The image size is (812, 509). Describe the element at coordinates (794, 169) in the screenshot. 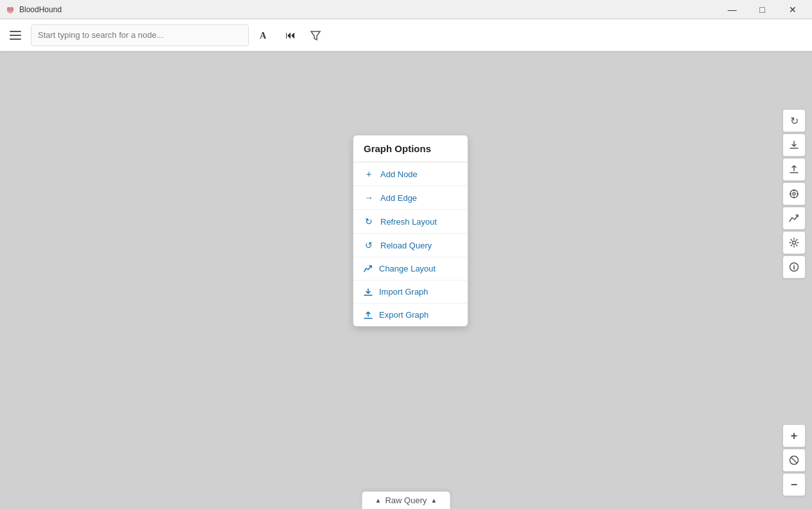

I see `upload-button` at that location.